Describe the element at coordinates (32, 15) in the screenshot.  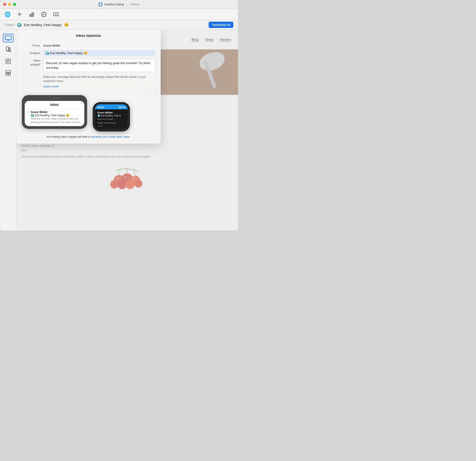
I see `stats-icon` at that location.